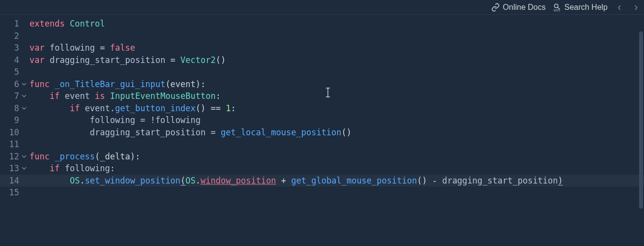  What do you see at coordinates (10, 181) in the screenshot?
I see `line-number: 14` at bounding box center [10, 181].